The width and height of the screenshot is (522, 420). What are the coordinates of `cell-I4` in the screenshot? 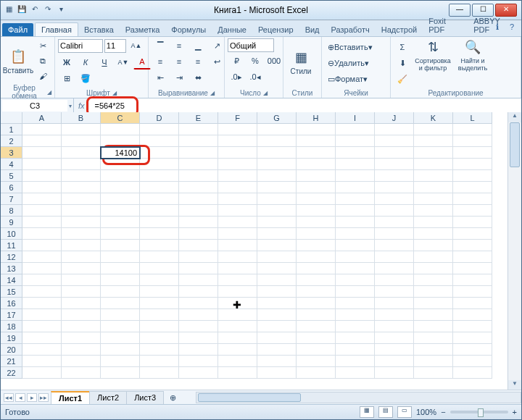 It's located at (355, 164).